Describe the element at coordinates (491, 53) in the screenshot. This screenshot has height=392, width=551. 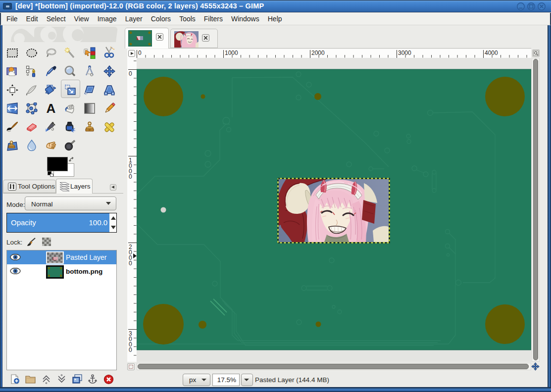
I see `svg-text: 4000` at that location.